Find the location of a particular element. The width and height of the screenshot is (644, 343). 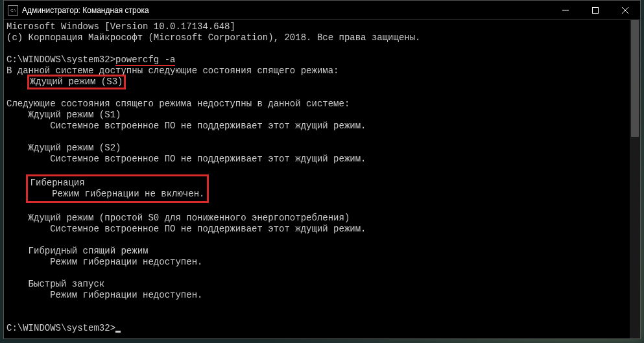

command-text: powercfg -a is located at coordinates (145, 60).